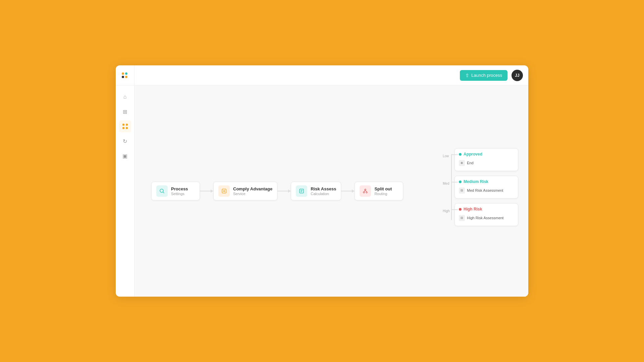 The width and height of the screenshot is (644, 362). Describe the element at coordinates (451, 187) in the screenshot. I see `routing-vertical-line` at that location.